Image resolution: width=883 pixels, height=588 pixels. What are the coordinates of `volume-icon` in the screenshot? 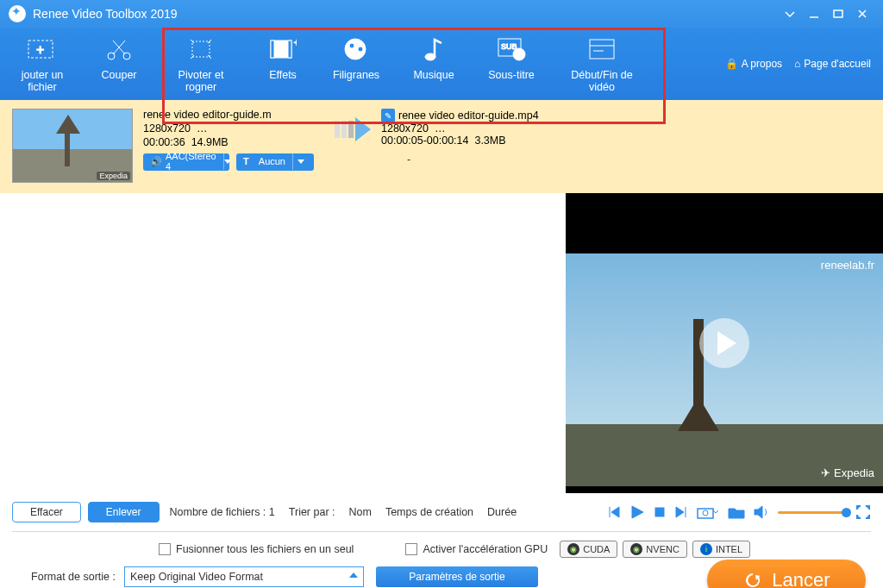 It's located at (761, 512).